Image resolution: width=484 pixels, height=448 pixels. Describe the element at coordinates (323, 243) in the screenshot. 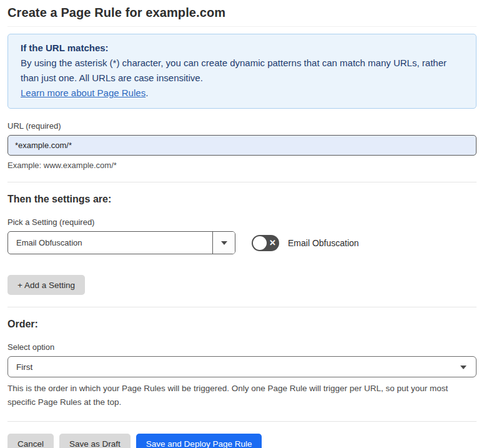

I see `toggle-label: Email Obfuscation` at that location.